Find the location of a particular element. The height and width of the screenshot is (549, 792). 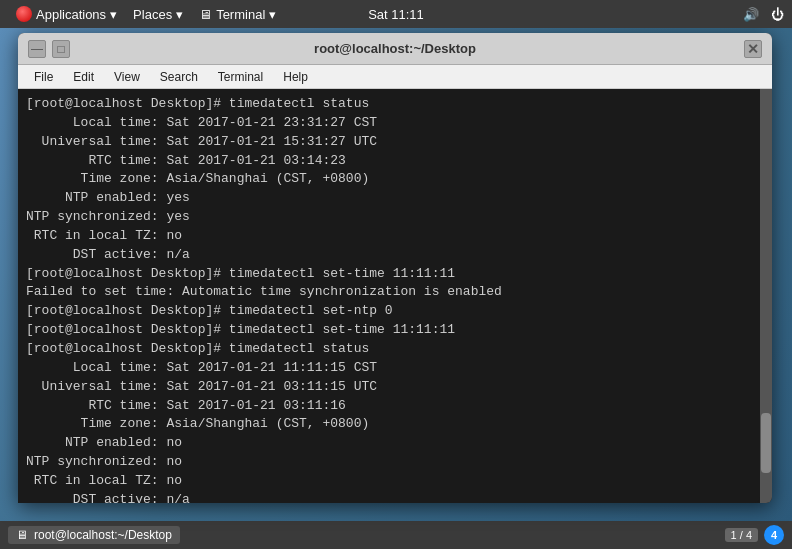

window-menubar: File Edit View Search Terminal Help is located at coordinates (395, 77).